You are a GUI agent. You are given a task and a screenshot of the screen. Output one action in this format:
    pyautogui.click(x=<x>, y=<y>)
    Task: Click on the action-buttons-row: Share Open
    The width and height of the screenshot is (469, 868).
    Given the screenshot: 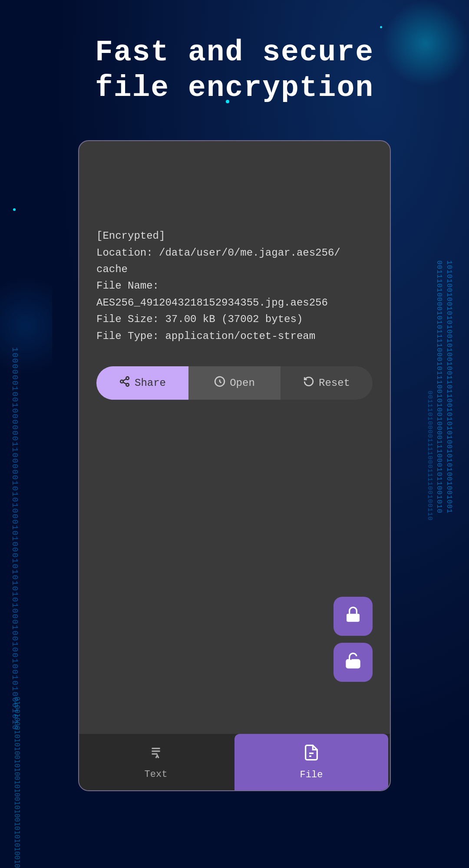 What is the action you would take?
    pyautogui.click(x=234, y=383)
    